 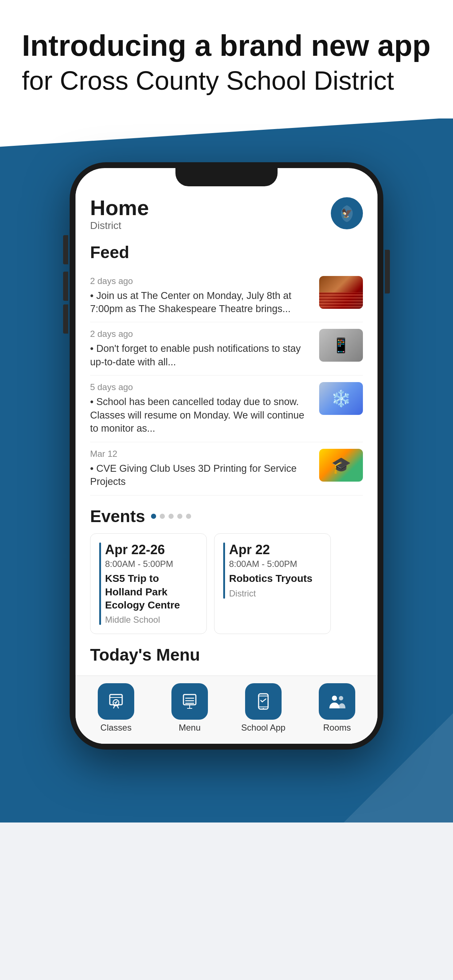 What do you see at coordinates (152, 592) in the screenshot?
I see `event-name: KS5 Trip to Holland Park Ecology Centre` at bounding box center [152, 592].